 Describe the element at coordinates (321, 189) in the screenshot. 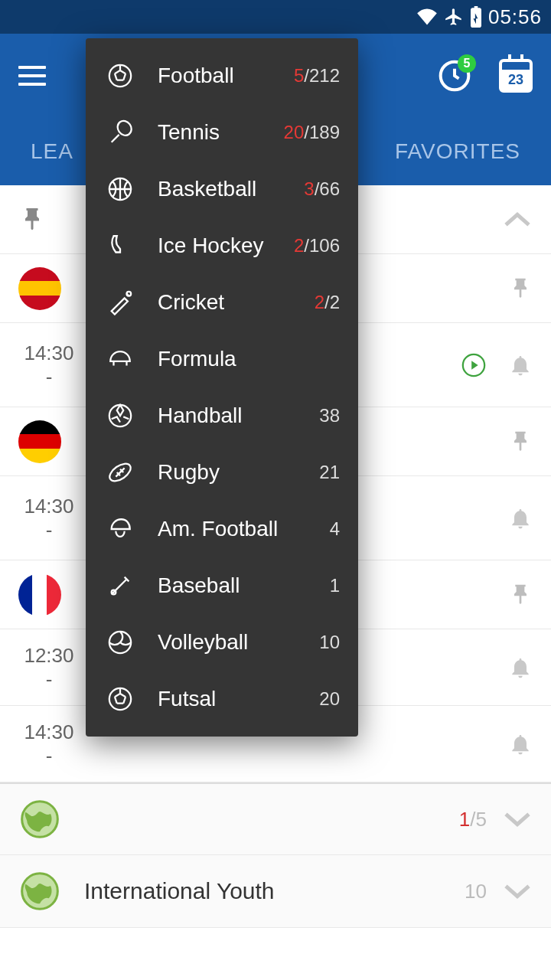

I see `sport-count: 3/66` at that location.